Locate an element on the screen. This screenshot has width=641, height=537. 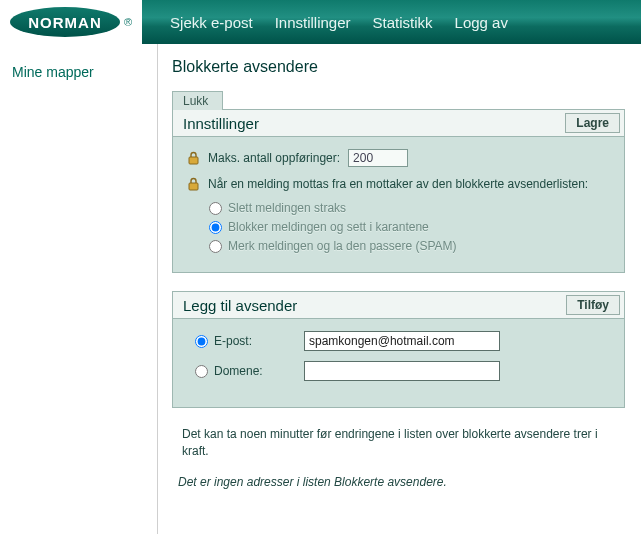
add-row-email: E-post: is located at coordinates (402, 341).